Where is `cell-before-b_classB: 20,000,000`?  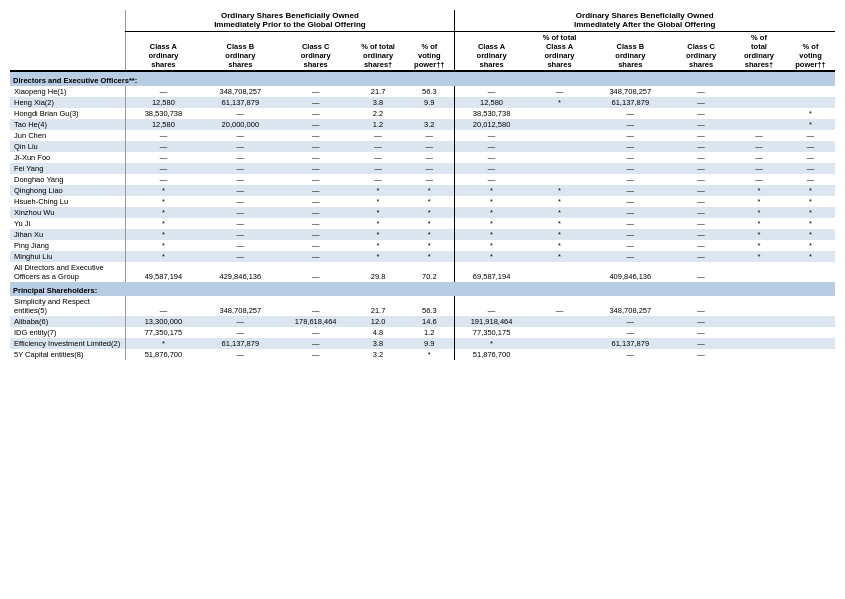 cell-before-b_classB: 20,000,000 is located at coordinates (240, 124).